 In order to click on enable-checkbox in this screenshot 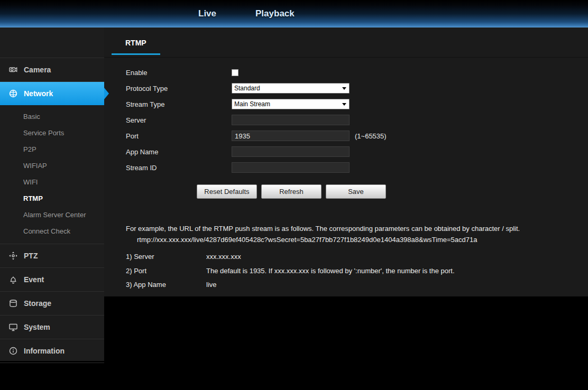, I will do `click(235, 73)`.